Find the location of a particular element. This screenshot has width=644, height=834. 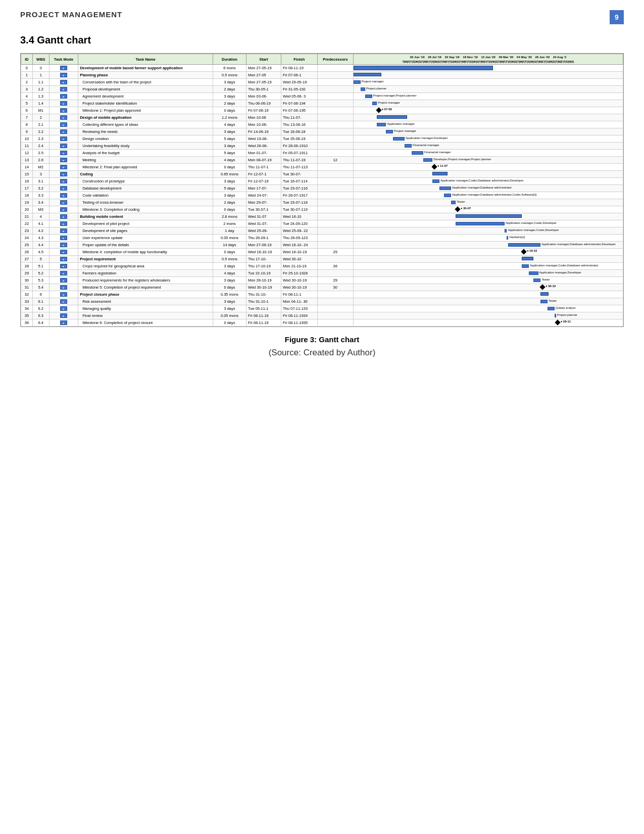

table-row: 5 1.4 ► Project stakeholder identificati… is located at coordinates (322, 104).